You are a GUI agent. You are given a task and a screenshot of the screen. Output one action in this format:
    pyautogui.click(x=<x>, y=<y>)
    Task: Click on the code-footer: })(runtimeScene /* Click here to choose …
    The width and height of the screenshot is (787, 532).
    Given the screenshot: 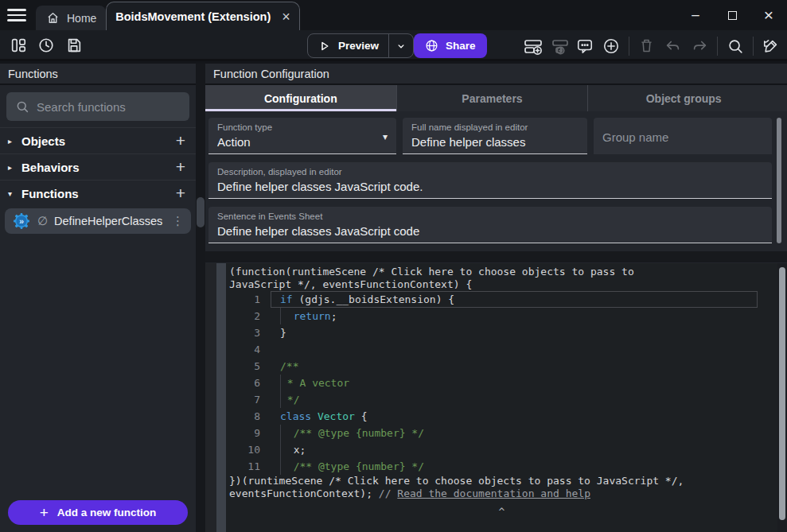 What is the action you would take?
    pyautogui.click(x=501, y=487)
    